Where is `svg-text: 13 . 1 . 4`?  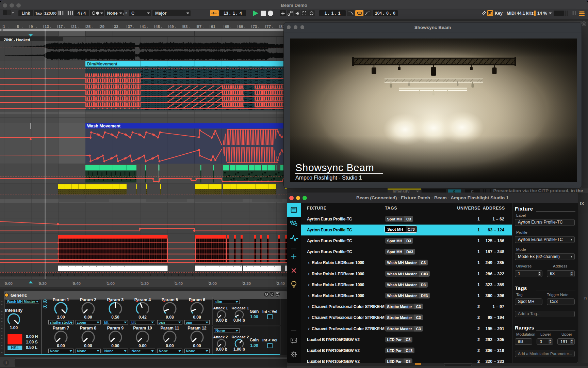 svg-text: 13 . 1 . 4 is located at coordinates (233, 13).